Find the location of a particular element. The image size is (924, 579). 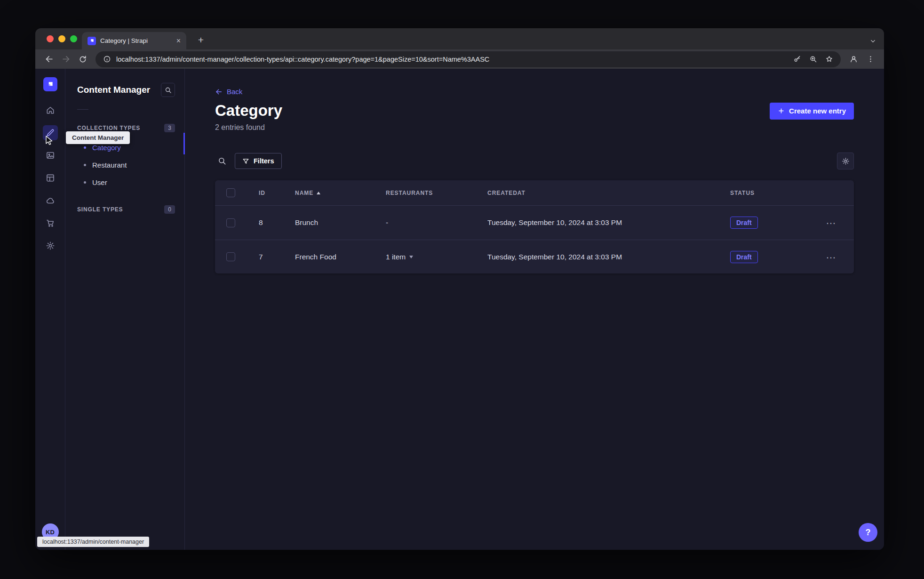

cell-restaurants: - is located at coordinates (437, 223).